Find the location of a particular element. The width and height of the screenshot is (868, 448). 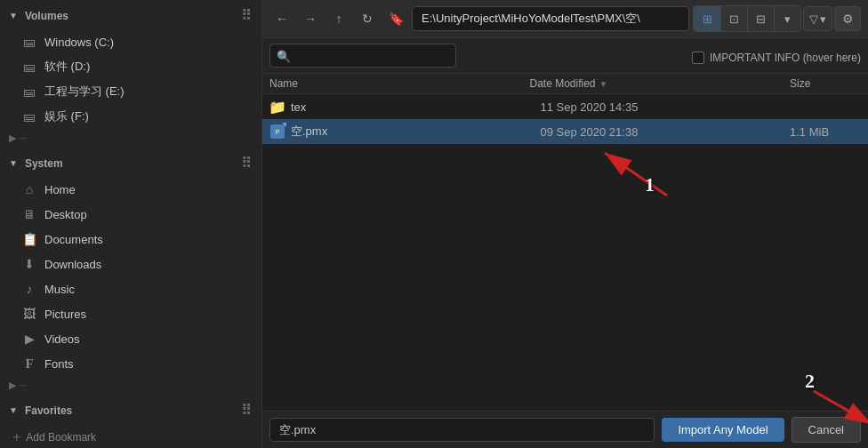

videos-icon: ▶ is located at coordinates (29, 339).